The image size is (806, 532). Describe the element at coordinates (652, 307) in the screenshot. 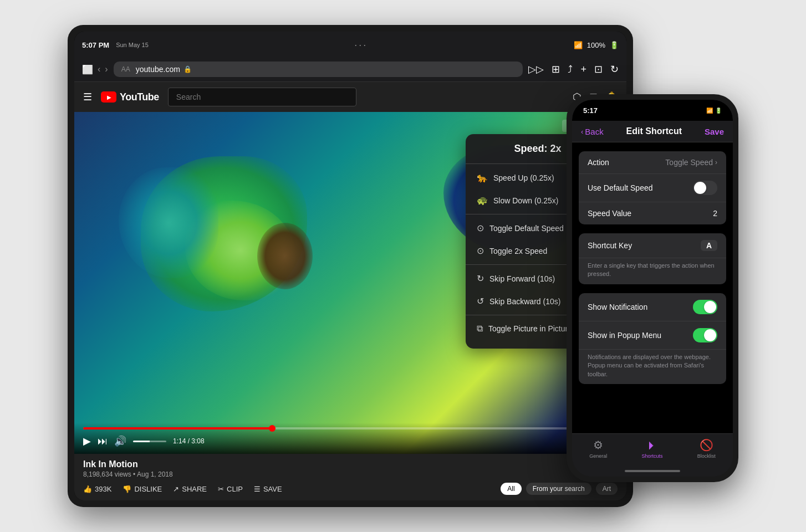

I see `show-notification-row: Show Notification` at that location.